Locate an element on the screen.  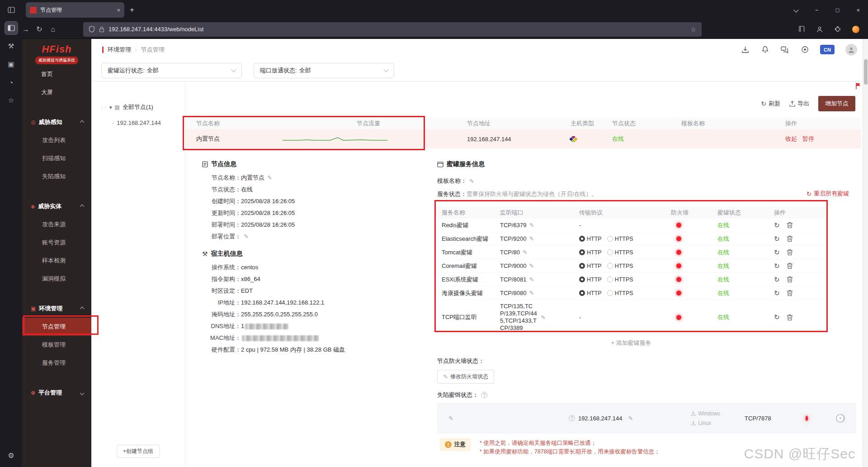
sidebar-item-样本检测: 样本检测 is located at coordinates (57, 261).